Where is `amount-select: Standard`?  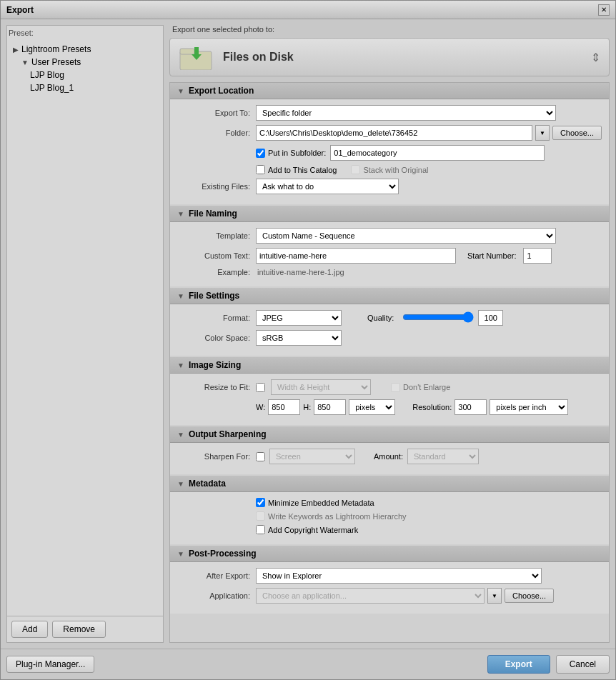 amount-select: Standard is located at coordinates (443, 456).